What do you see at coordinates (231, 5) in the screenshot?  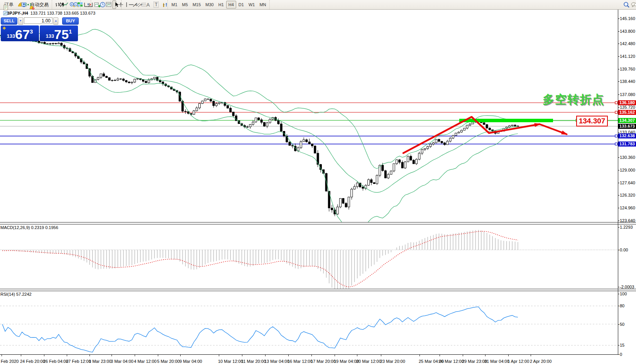 I see `timeframe-button-h4: H4` at bounding box center [231, 5].